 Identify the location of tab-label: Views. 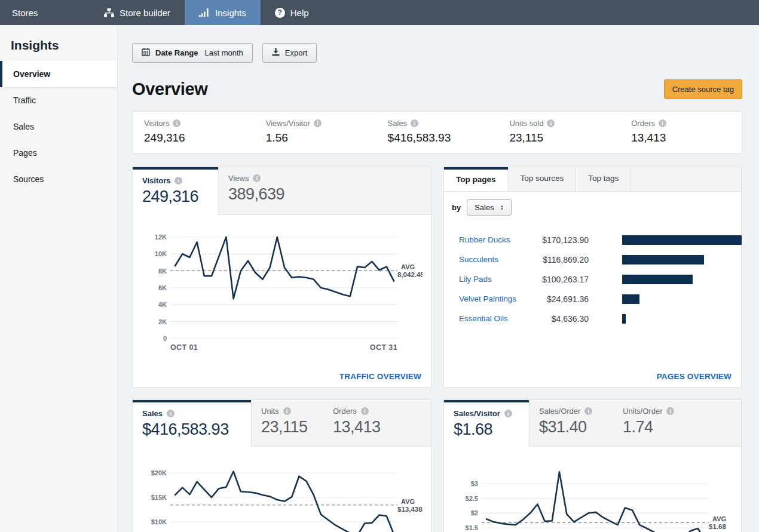
(238, 178).